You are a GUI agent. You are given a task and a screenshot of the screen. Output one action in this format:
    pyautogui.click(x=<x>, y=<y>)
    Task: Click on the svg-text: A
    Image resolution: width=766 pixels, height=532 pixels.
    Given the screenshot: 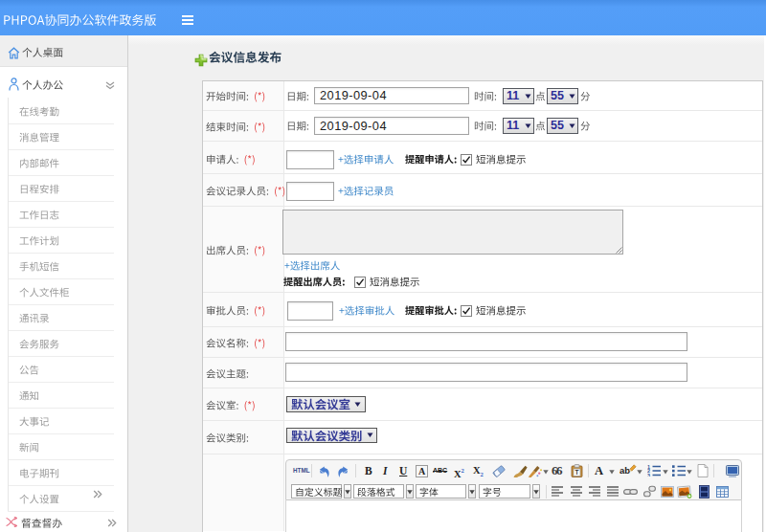 What is the action you would take?
    pyautogui.click(x=422, y=471)
    